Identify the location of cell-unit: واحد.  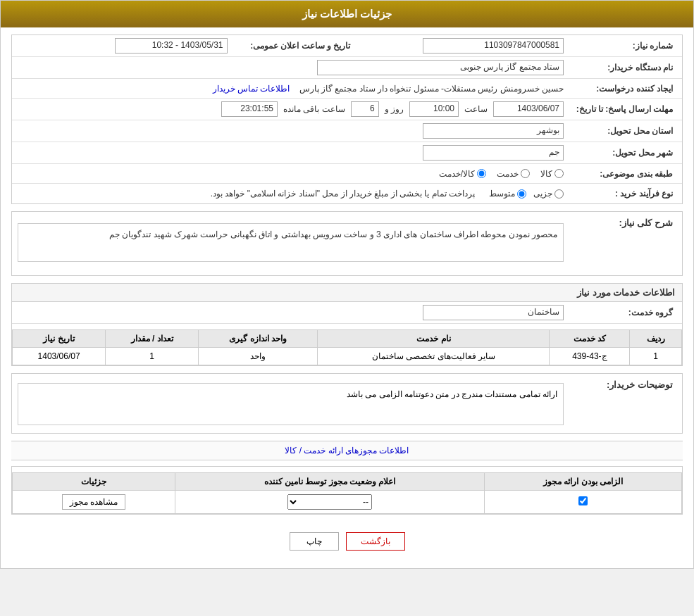
(258, 356).